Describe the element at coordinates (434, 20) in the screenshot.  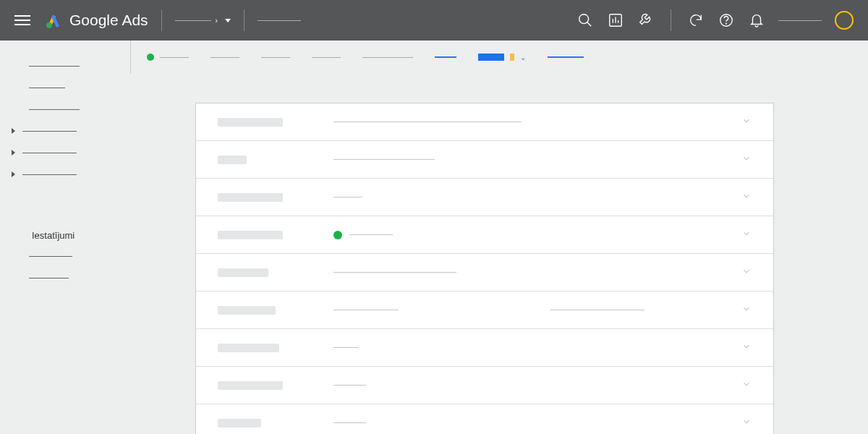
I see `app-header: Google Ads ›` at that location.